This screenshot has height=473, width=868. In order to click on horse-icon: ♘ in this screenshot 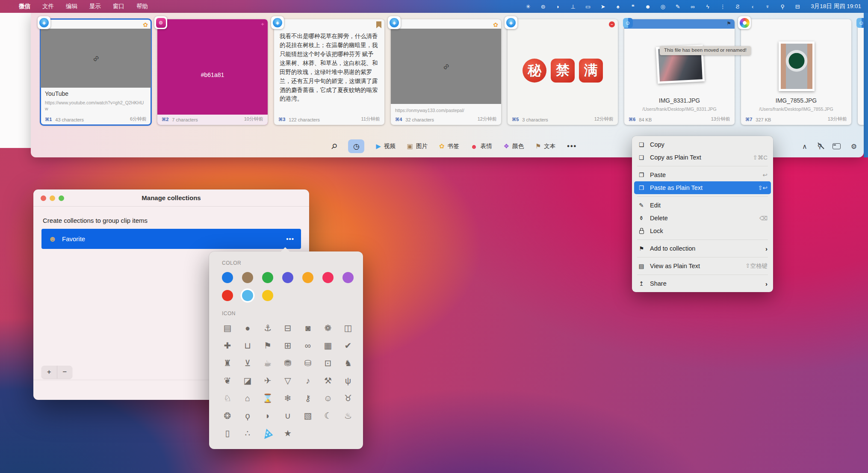, I will do `click(227, 398)`.